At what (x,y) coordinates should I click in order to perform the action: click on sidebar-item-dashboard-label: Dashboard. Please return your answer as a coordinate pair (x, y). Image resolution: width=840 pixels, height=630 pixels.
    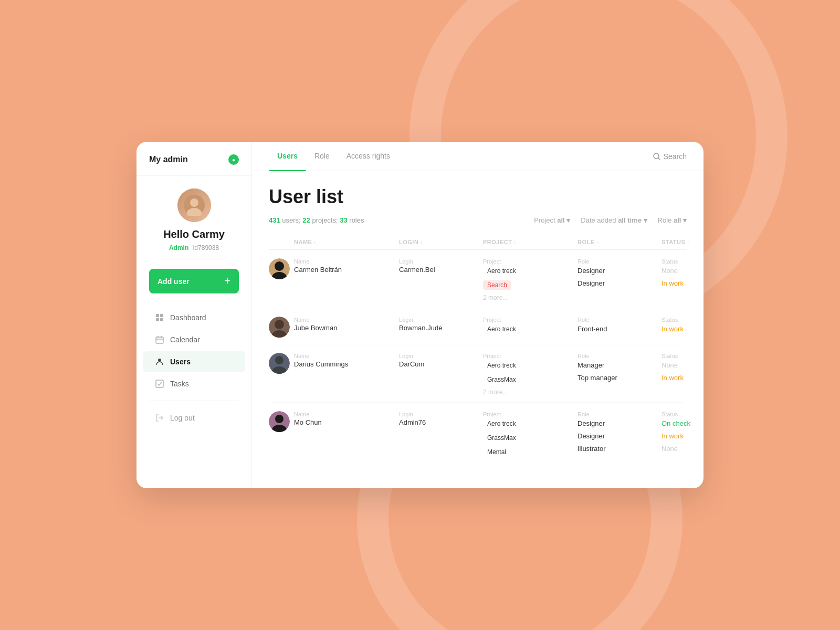
    Looking at the image, I should click on (188, 318).